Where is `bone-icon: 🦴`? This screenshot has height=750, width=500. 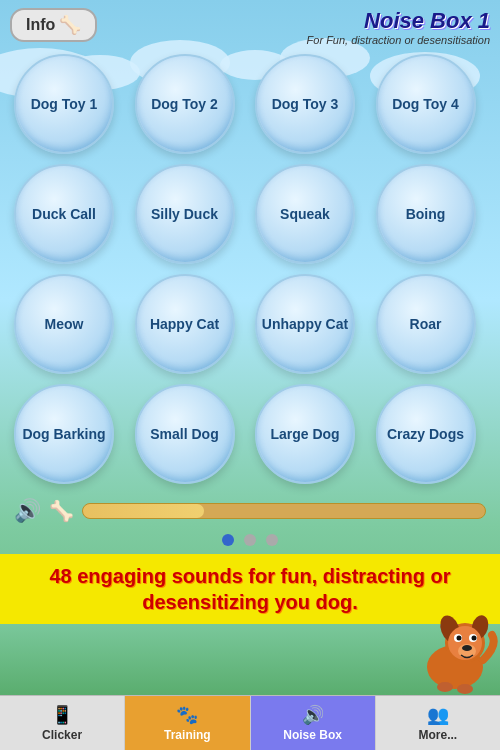
bone-icon: 🦴 is located at coordinates (70, 25).